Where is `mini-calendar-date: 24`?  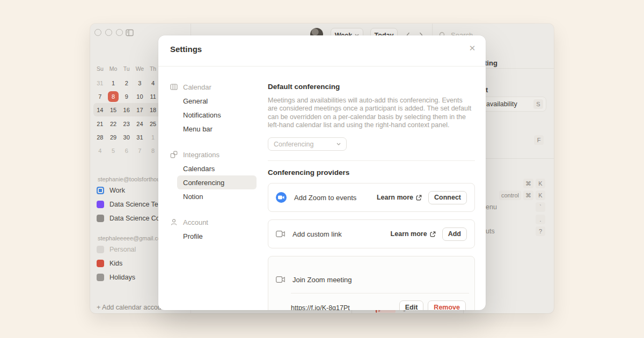 mini-calendar-date: 24 is located at coordinates (140, 123).